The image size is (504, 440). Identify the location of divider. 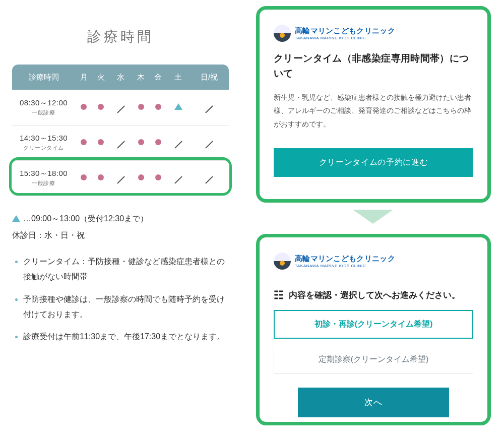
(373, 279).